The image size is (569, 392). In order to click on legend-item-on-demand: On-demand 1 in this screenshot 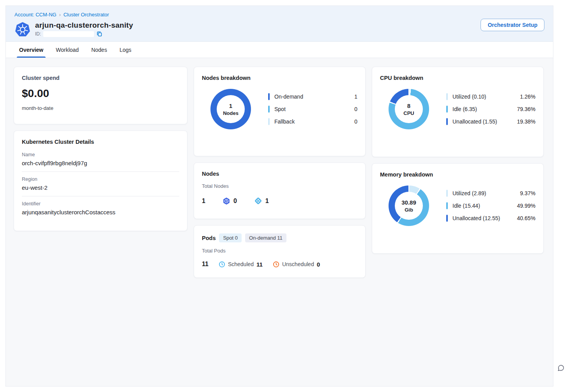, I will do `click(313, 97)`.